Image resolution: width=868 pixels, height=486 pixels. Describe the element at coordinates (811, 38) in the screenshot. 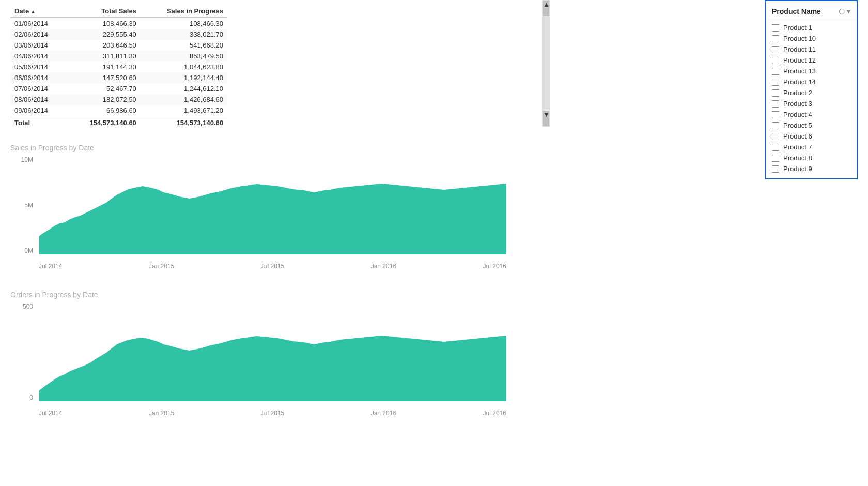

I see `filter-item: Product 10` at that location.